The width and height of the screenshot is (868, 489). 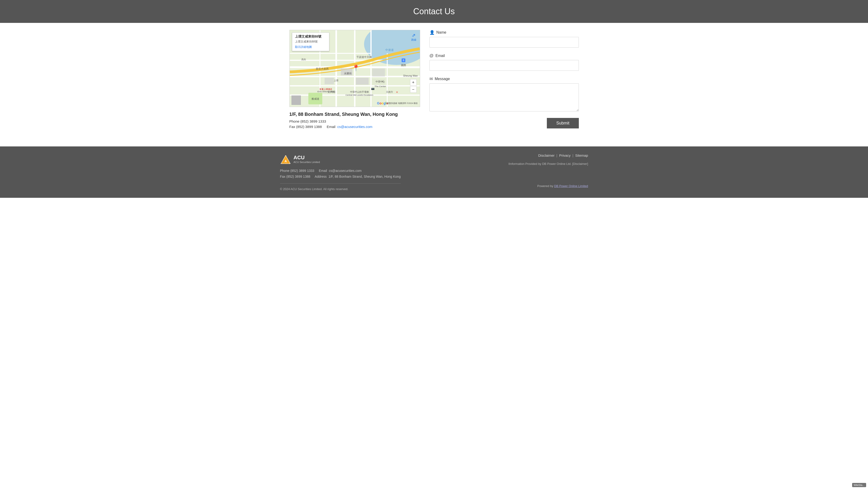 I want to click on footer-sep2: |, so click(x=573, y=156).